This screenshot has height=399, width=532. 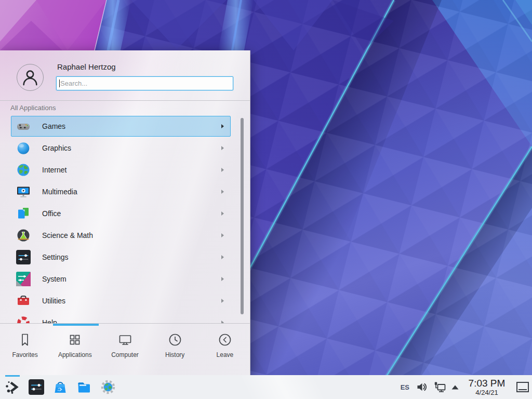 What do you see at coordinates (121, 279) in the screenshot?
I see `category-system: System` at bounding box center [121, 279].